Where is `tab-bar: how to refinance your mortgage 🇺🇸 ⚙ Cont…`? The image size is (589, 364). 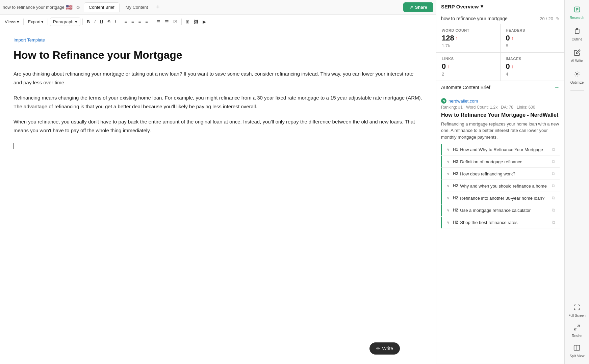 tab-bar: how to refinance your mortgage 🇺🇸 ⚙ Cont… is located at coordinates (218, 7).